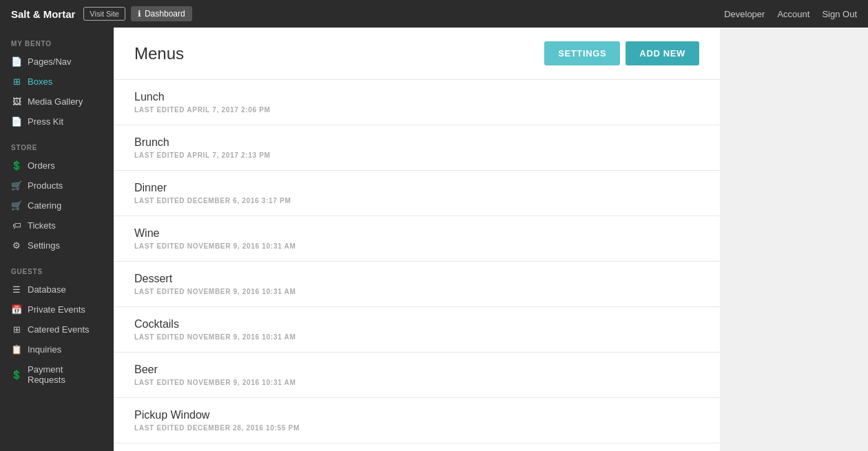 This screenshot has height=451, width=868. I want to click on orders-icon: 💲, so click(17, 165).